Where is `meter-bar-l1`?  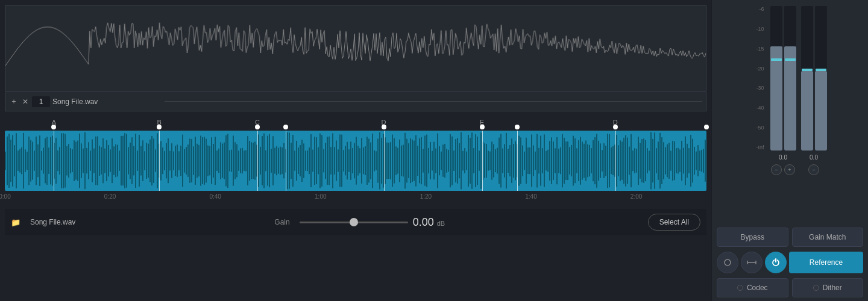
meter-bar-l1 is located at coordinates (776, 78).